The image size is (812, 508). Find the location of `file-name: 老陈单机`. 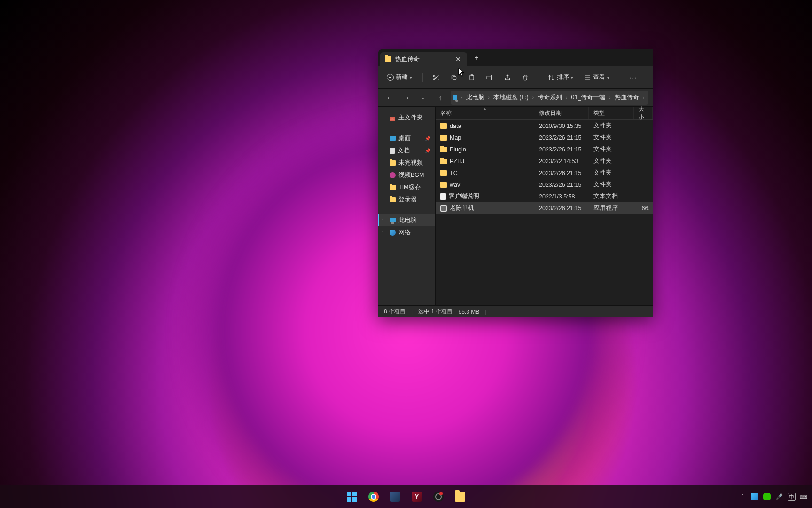

file-name: 老陈单机 is located at coordinates (462, 208).